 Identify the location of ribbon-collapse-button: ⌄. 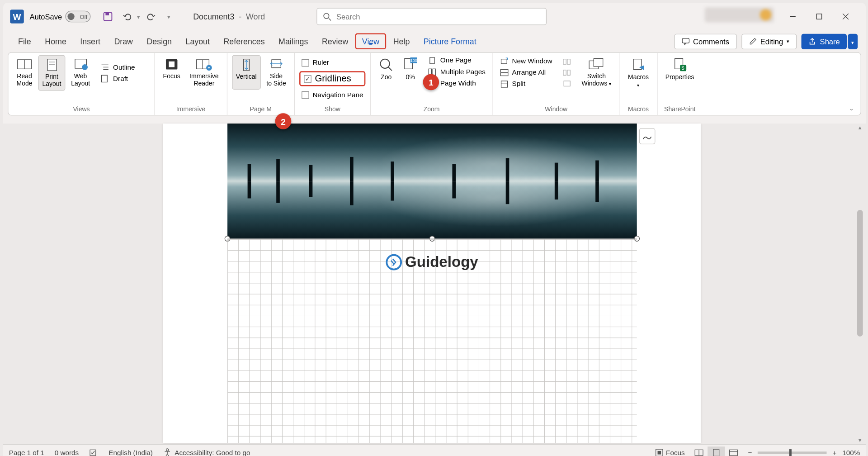
(851, 109).